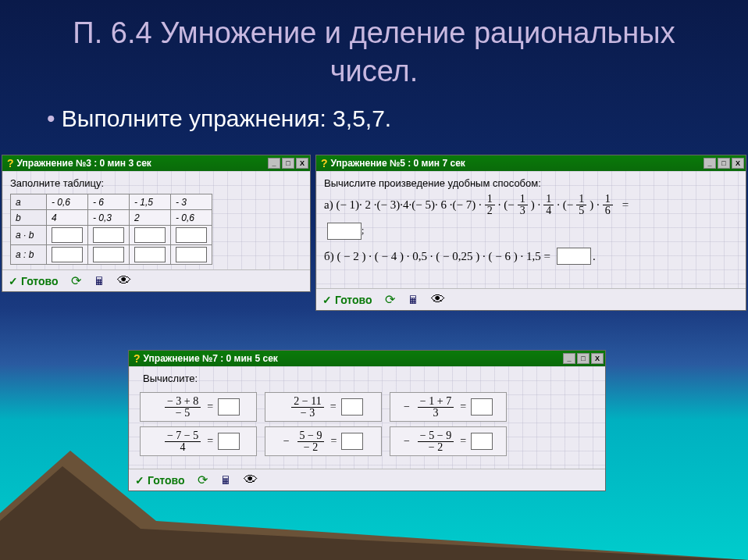 This screenshot has height=560, width=748. I want to click on titlebar: ? Упражнение №5 : 0 мин 7 сек _ □ X, so click(531, 163).